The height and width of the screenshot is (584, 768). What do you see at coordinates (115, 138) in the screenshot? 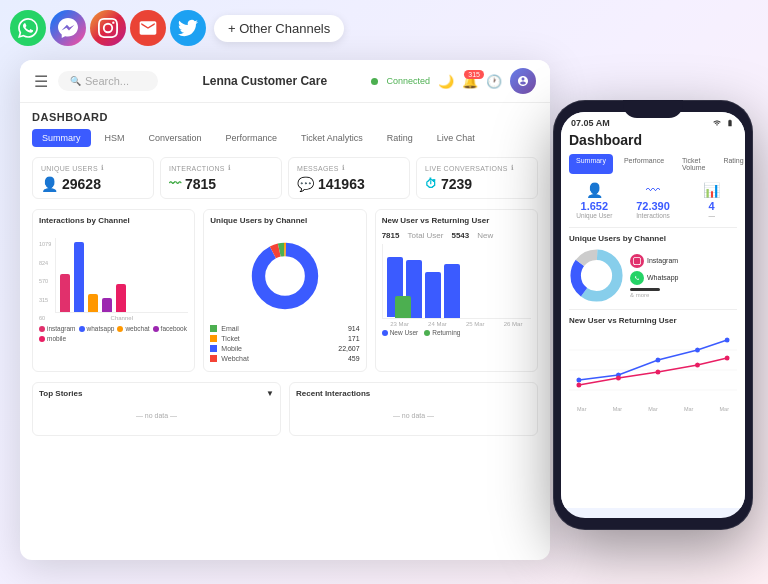
I see `tab-hsm: HSM` at bounding box center [115, 138].